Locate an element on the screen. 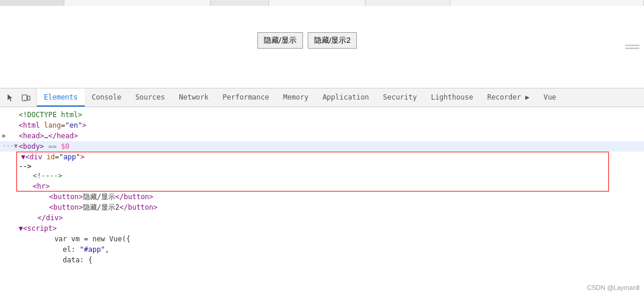 This screenshot has width=644, height=294. code-line-5: ▼<div id="app"> is located at coordinates (331, 157).